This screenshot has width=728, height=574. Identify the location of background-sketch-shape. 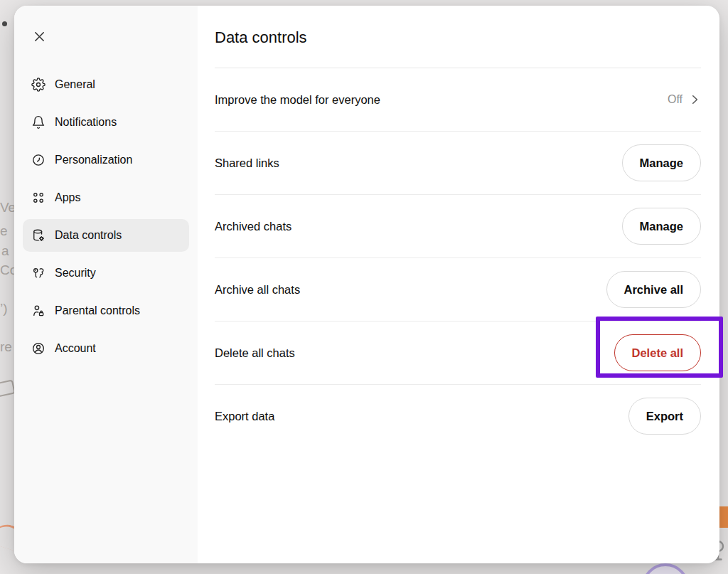
(8, 388).